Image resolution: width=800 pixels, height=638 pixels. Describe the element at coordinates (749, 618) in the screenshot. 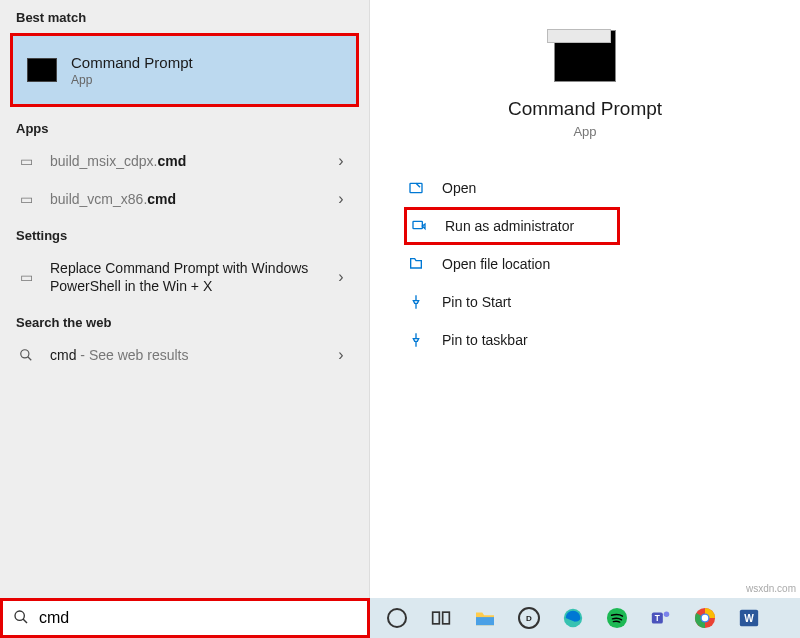

I see `word-icon: W` at that location.